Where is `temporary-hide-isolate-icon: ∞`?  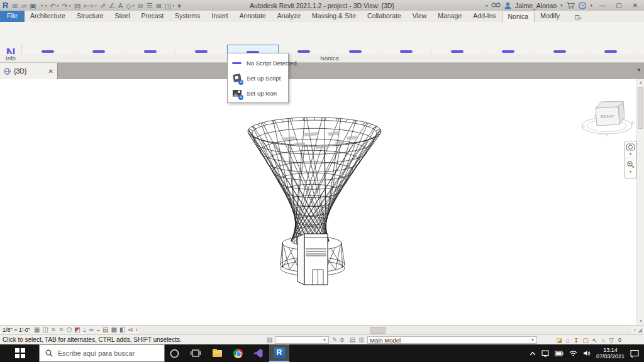
temporary-hide-isolate-icon: ∞ is located at coordinates (92, 330).